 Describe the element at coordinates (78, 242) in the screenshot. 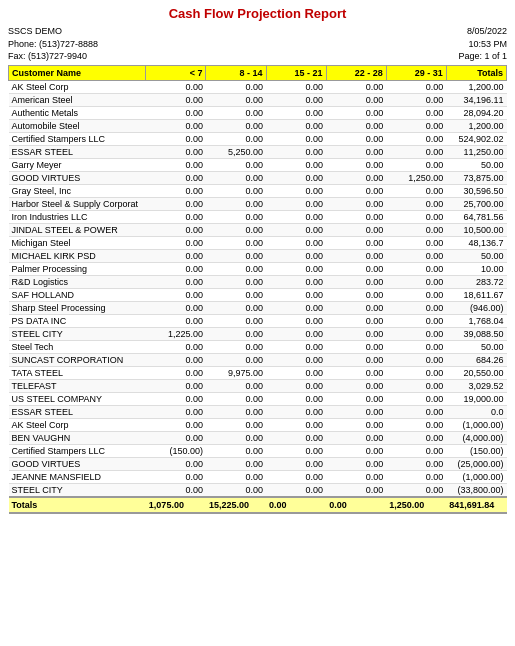

I see `cell-12-0: Michigan Steel` at that location.